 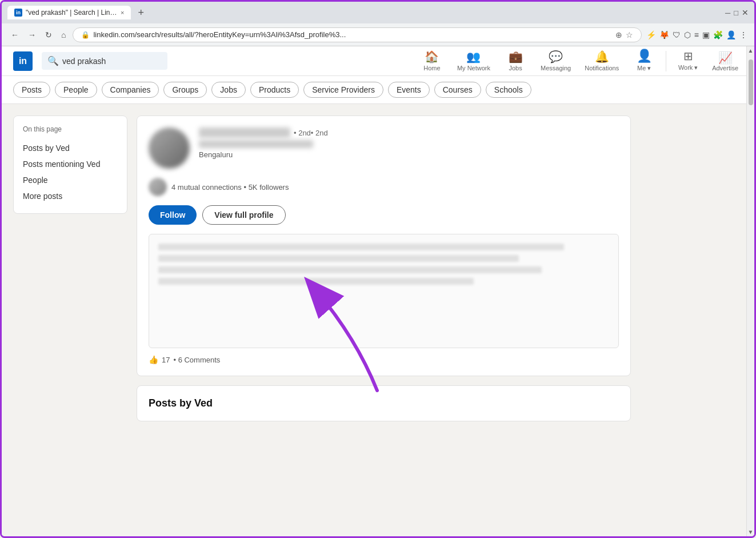 I want to click on me-icon: 👤, so click(x=645, y=56).